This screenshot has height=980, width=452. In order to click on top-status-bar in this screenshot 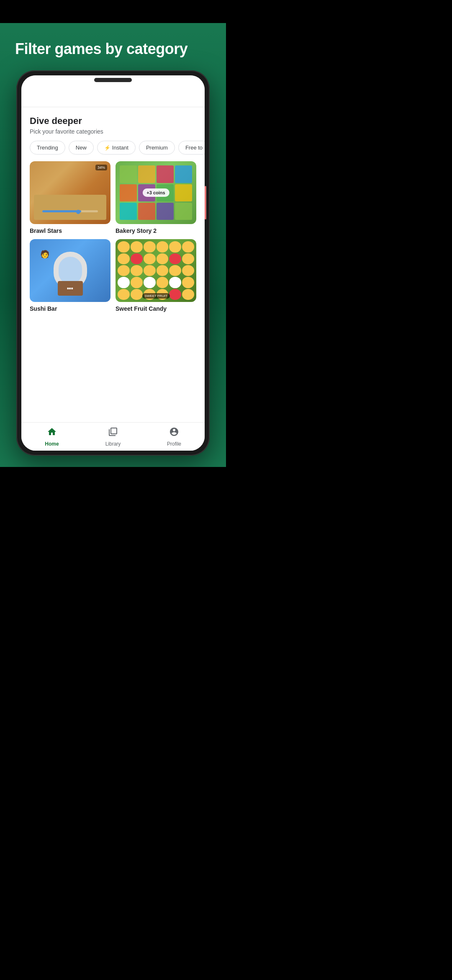, I will do `click(113, 12)`.